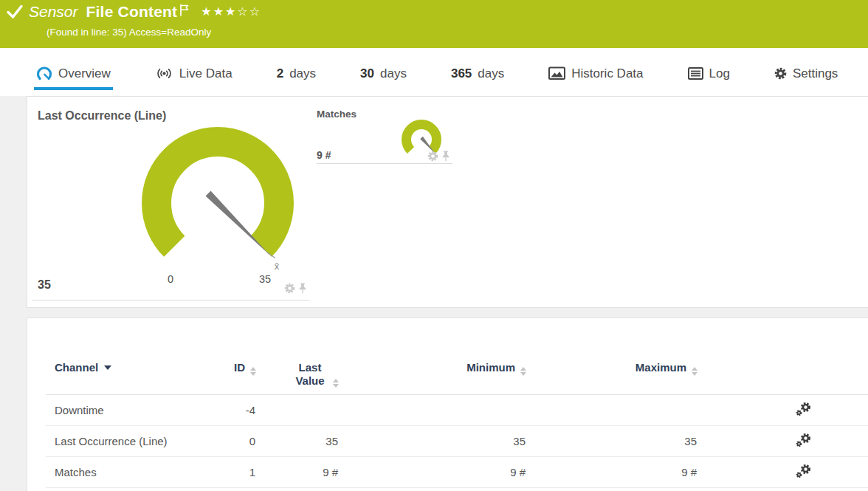 The image size is (868, 491). What do you see at coordinates (612, 442) in the screenshot?
I see `channel-maximum: 35` at bounding box center [612, 442].